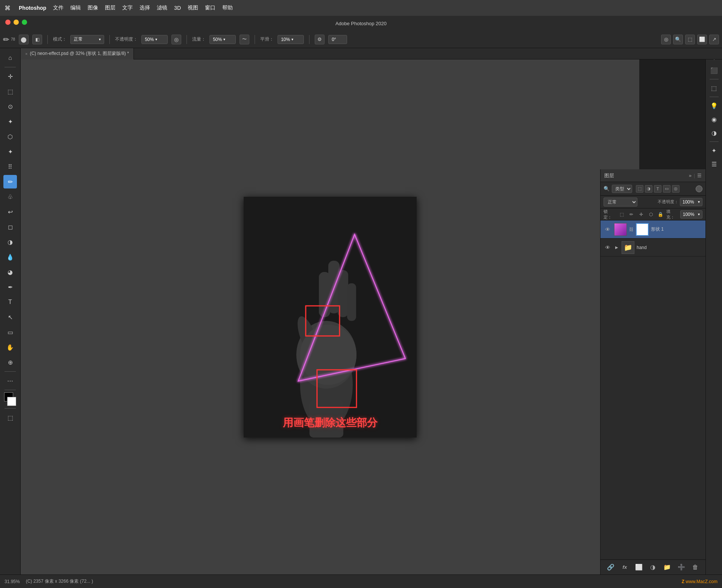 The image size is (722, 588). What do you see at coordinates (10, 347) in the screenshot?
I see `tool-hand: ✋` at bounding box center [10, 347].